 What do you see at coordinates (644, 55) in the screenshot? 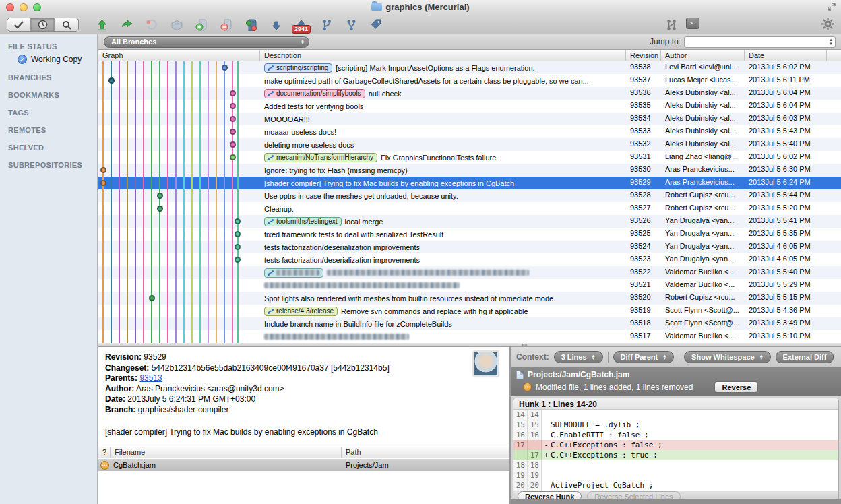
I see `column-header-revision: Revision` at bounding box center [644, 55].